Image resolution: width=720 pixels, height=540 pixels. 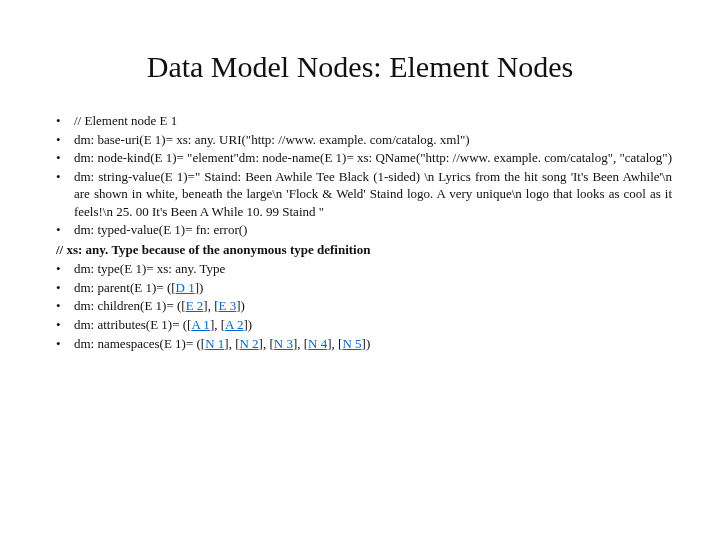 I want to click on note-line: // xs: any. Type because of the anonymou…, so click(x=360, y=250).